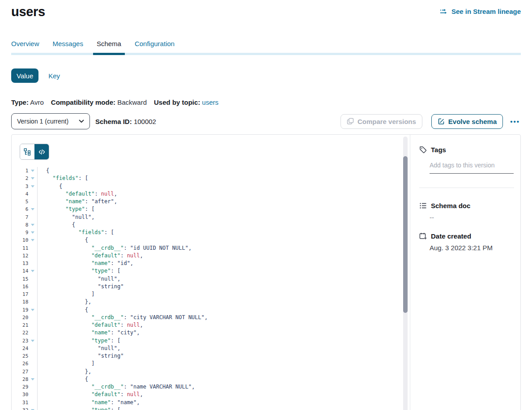  What do you see at coordinates (515, 122) in the screenshot?
I see `more-actions-button: •••` at bounding box center [515, 122].